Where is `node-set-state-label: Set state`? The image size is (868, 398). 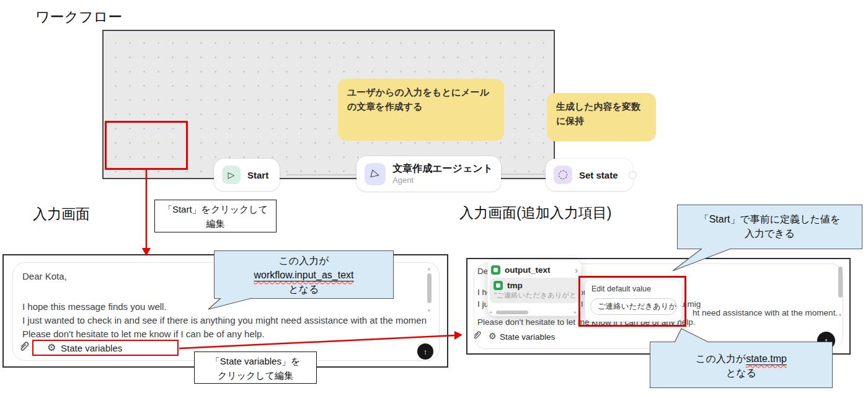
node-set-state-label: Set state is located at coordinates (599, 175).